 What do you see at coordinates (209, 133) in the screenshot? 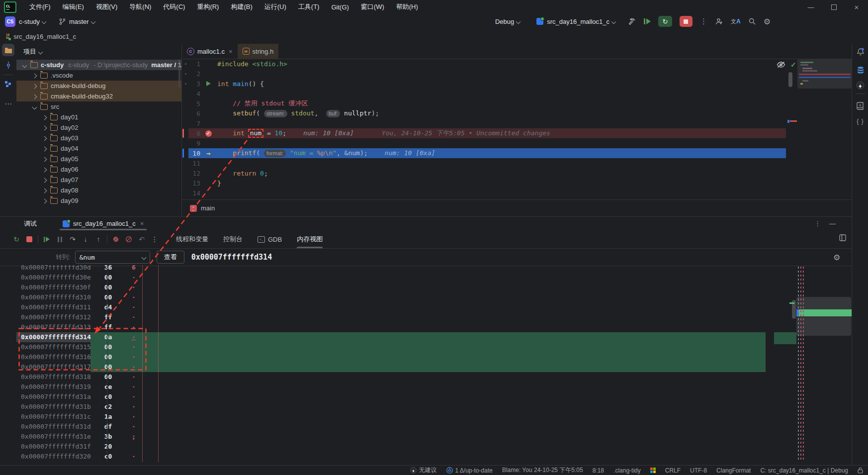
I see `breakpoint-icon: ✓` at bounding box center [209, 133].